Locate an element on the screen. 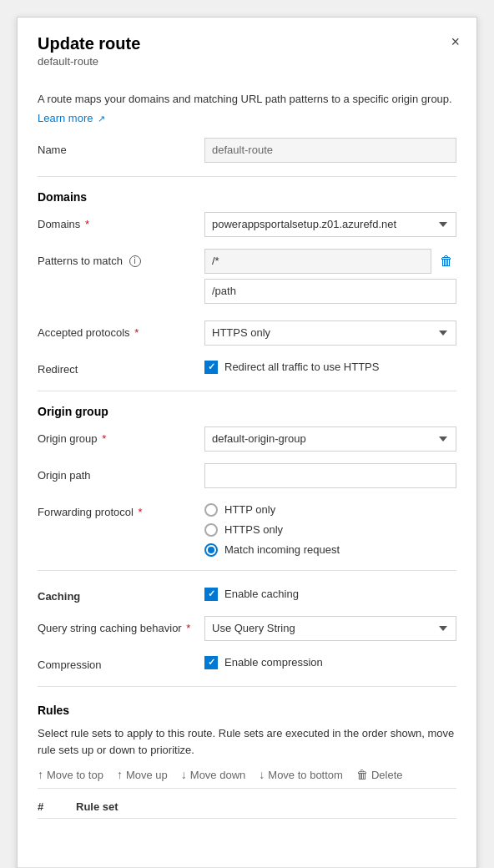 The height and width of the screenshot is (868, 494). rules-description: Select rule sets to apply to this route.… is located at coordinates (247, 741).